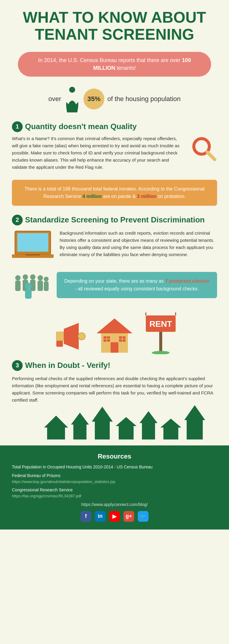  Describe the element at coordinates (114, 401) in the screenshot. I see `section3: 3 When in Doubt - Verify! Performing ver…` at that location.